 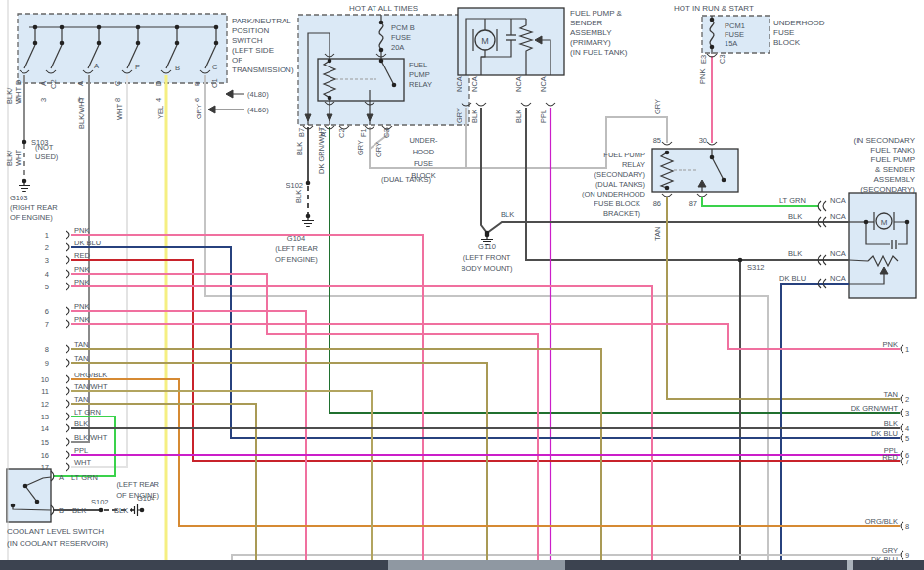 What do you see at coordinates (262, 22) in the screenshot?
I see `diagram-label: PARK/NEUTRAL` at bounding box center [262, 22].